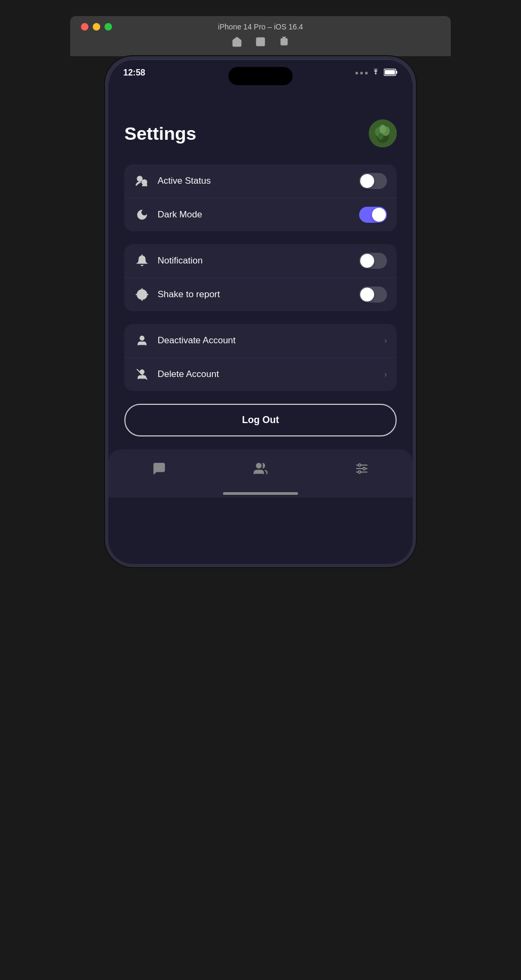 The height and width of the screenshot is (980, 521). What do you see at coordinates (85, 27) in the screenshot?
I see `close-button` at bounding box center [85, 27].